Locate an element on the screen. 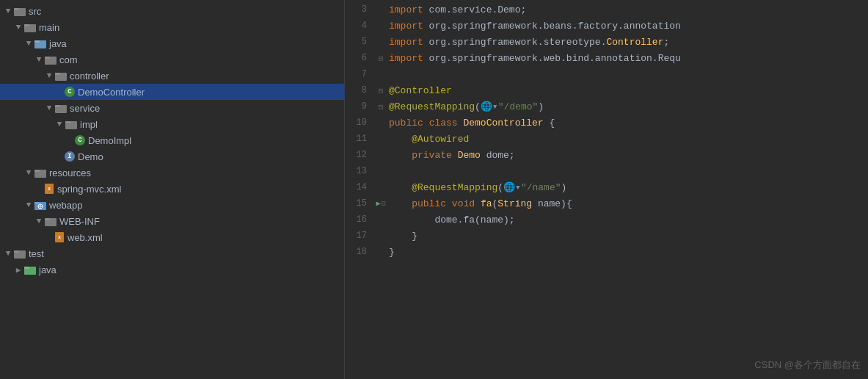 The height and width of the screenshot is (379, 868). tree-item-spring-mvc: X spring-mvc.xml is located at coordinates (172, 189).